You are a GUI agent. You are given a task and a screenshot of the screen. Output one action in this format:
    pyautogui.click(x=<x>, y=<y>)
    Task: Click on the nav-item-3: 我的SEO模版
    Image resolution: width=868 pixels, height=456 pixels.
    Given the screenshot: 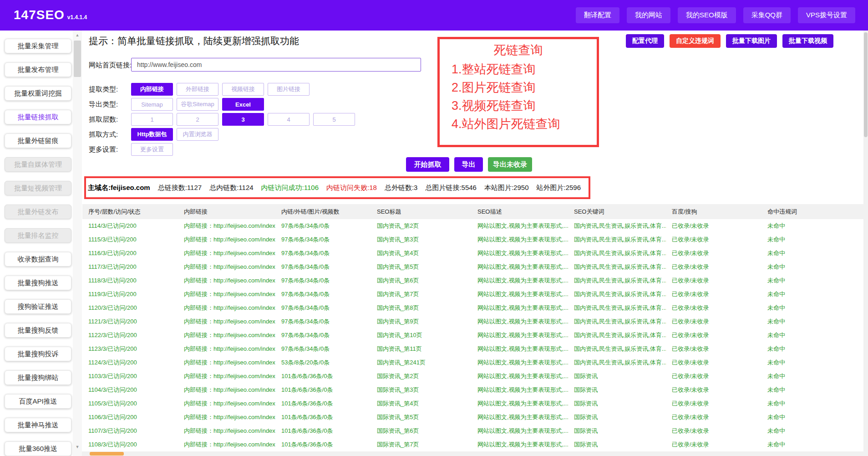 What is the action you would take?
    pyautogui.click(x=707, y=15)
    